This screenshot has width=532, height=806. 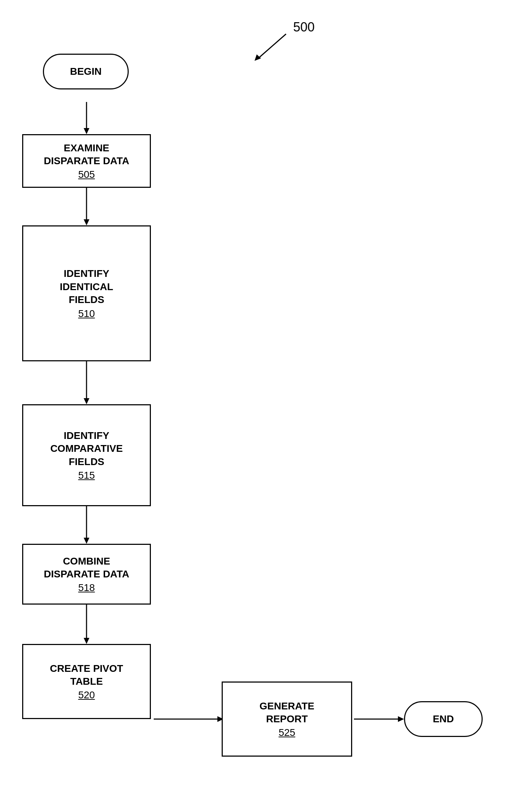 What do you see at coordinates (87, 155) in the screenshot?
I see `examine-label: EXAMINEDISPARATE DATA` at bounding box center [87, 155].